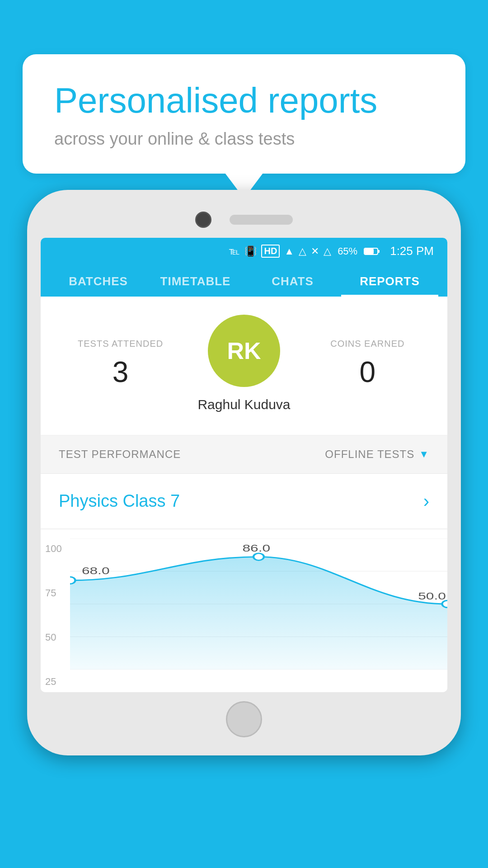 The width and height of the screenshot is (488, 868). Describe the element at coordinates (372, 251) in the screenshot. I see `battery-icon` at that location.